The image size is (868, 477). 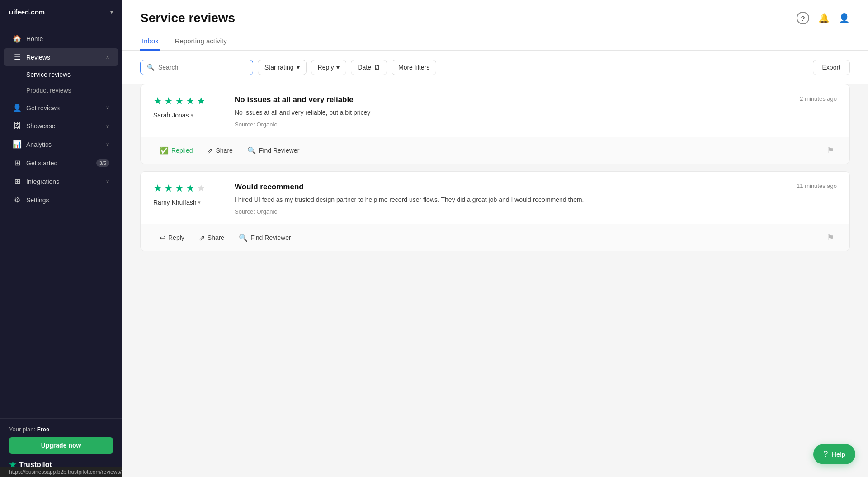 I want to click on reply-button: ↩ Reply, so click(x=172, y=238).